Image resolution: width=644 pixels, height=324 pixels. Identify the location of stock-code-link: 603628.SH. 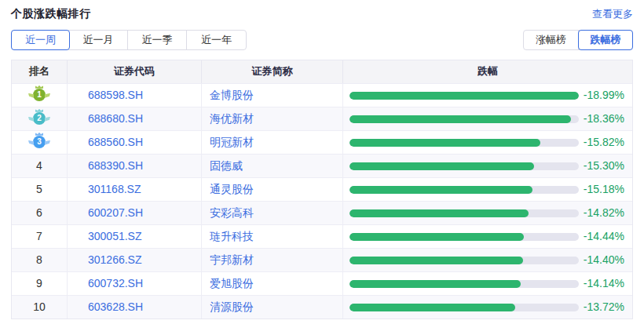
(135, 308).